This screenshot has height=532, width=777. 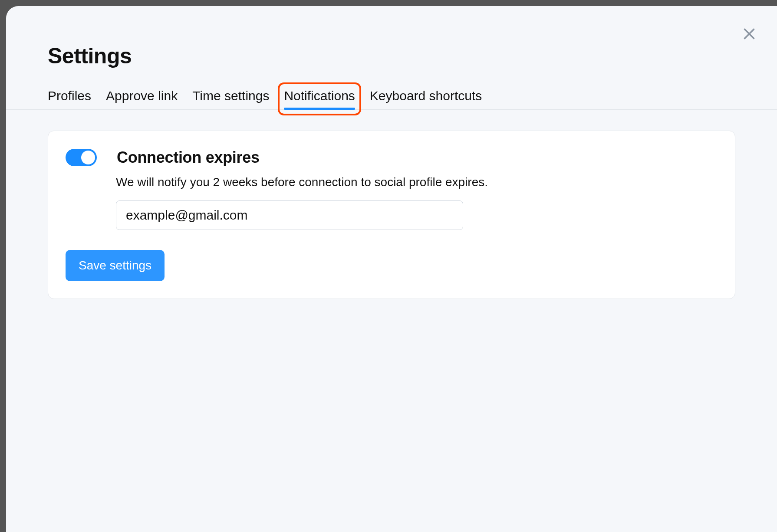 I want to click on connection-expires-toggle, so click(x=81, y=158).